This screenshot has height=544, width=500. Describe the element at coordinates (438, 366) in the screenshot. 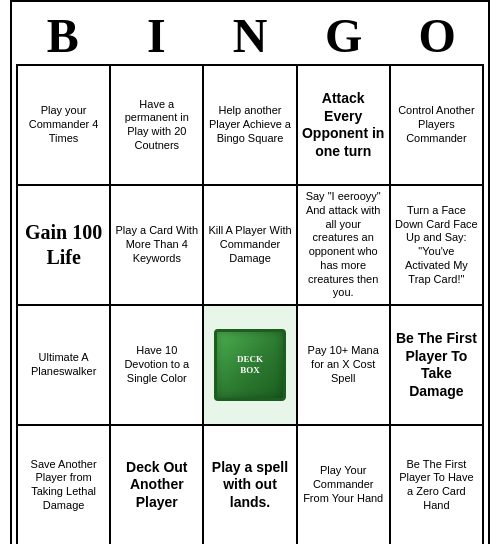

I see `bingo-cell-14: Be The First Player To Take Damage` at that location.